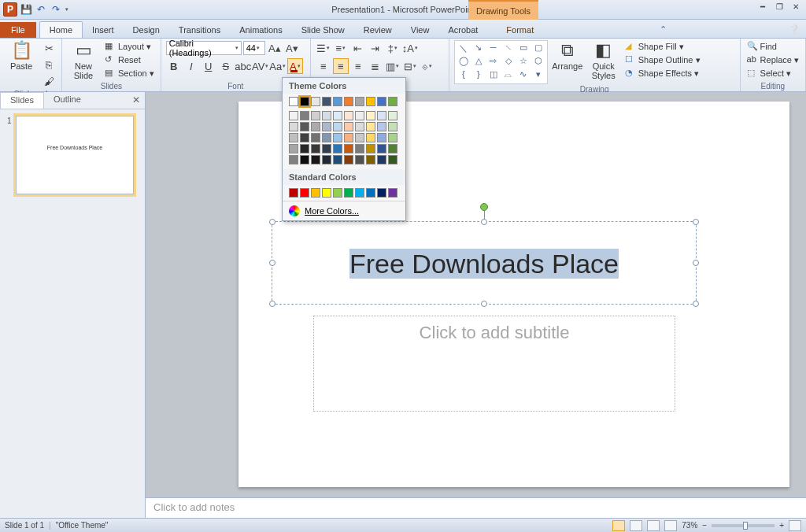 The image size is (806, 532). Describe the element at coordinates (56, 9) in the screenshot. I see `redo-icon: ↷` at that location.